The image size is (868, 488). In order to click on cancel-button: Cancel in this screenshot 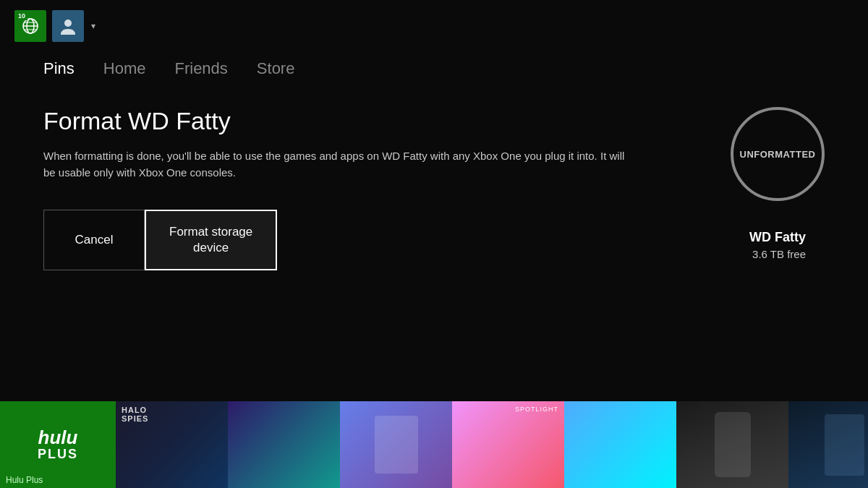, I will do `click(94, 240)`.